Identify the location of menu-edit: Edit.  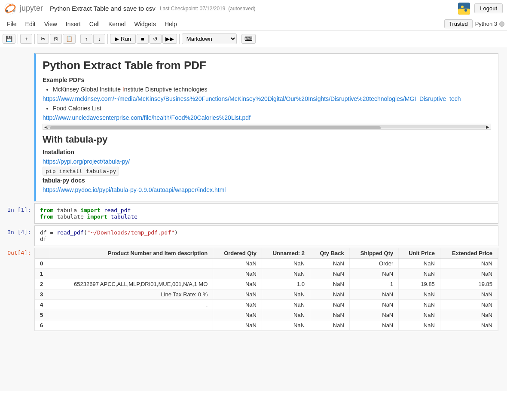
(31, 24).